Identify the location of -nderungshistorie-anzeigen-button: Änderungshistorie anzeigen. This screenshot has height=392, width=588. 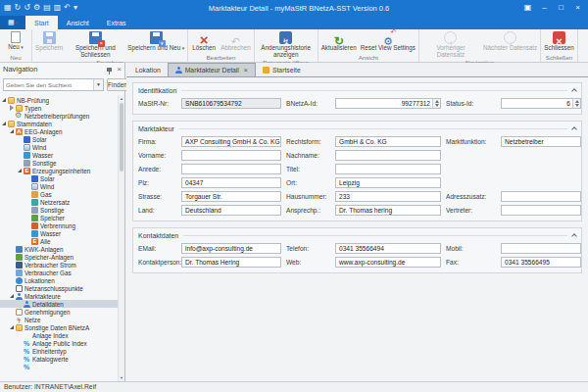
(286, 44).